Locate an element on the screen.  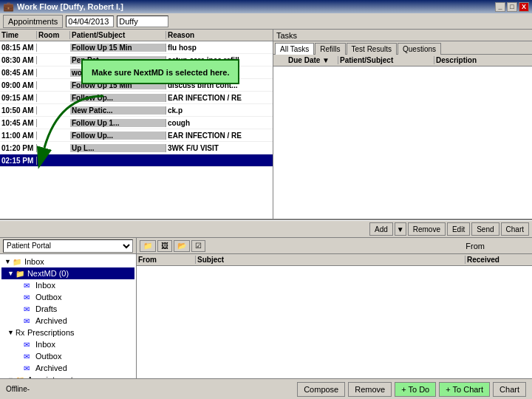
task-action-bar: Add ▼ Remove Edit Send Chart is located at coordinates (266, 229).